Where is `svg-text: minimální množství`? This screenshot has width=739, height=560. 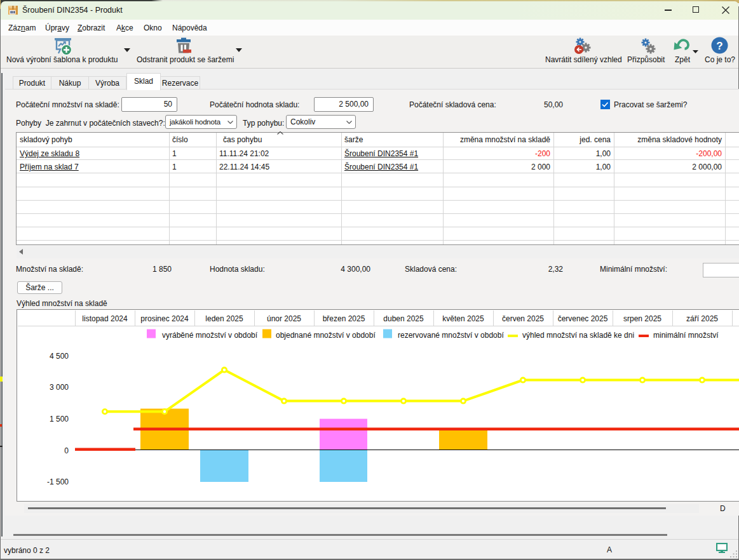
svg-text: minimální množství is located at coordinates (686, 335).